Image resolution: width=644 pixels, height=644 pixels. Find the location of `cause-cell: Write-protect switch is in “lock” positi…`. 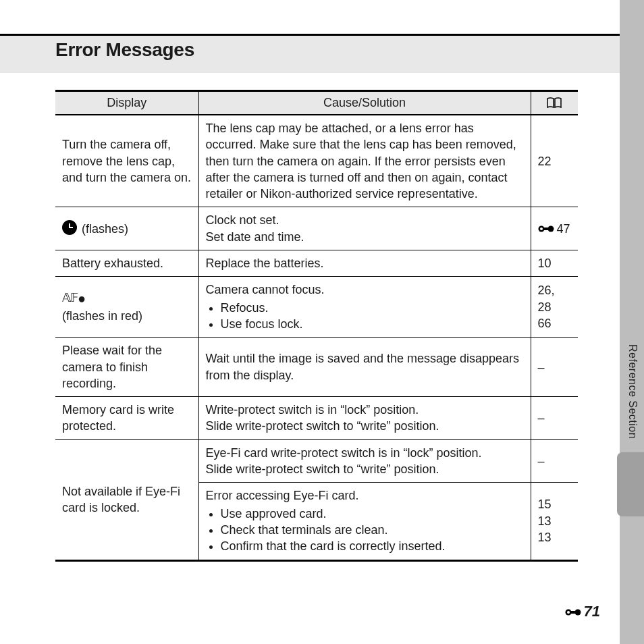

cause-cell: Write-protect switch is in “lock” positi… is located at coordinates (365, 419).